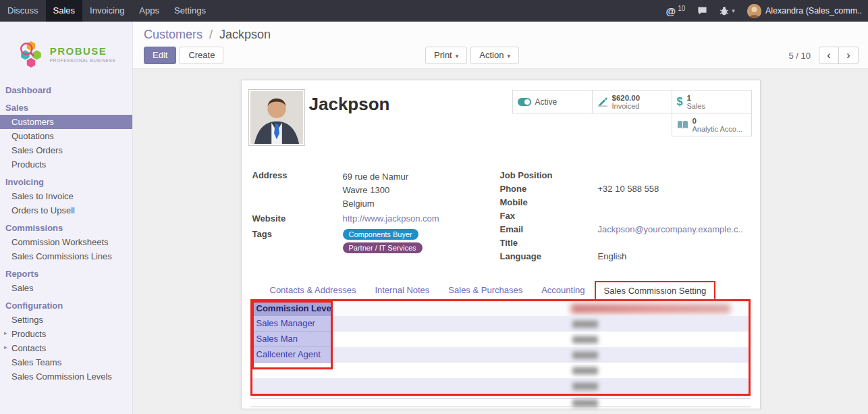 This screenshot has width=868, height=414. What do you see at coordinates (501, 403) in the screenshot?
I see `table-footer-row` at bounding box center [501, 403].